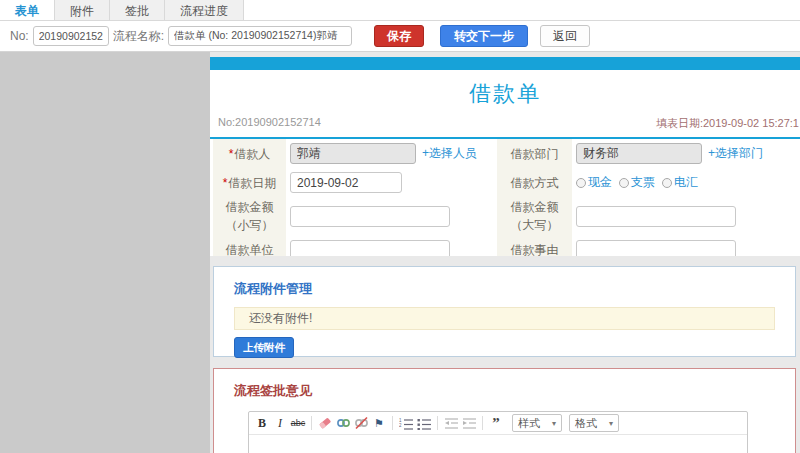  What do you see at coordinates (82, 10) in the screenshot?
I see `tab-attachments: 附件` at bounding box center [82, 10].